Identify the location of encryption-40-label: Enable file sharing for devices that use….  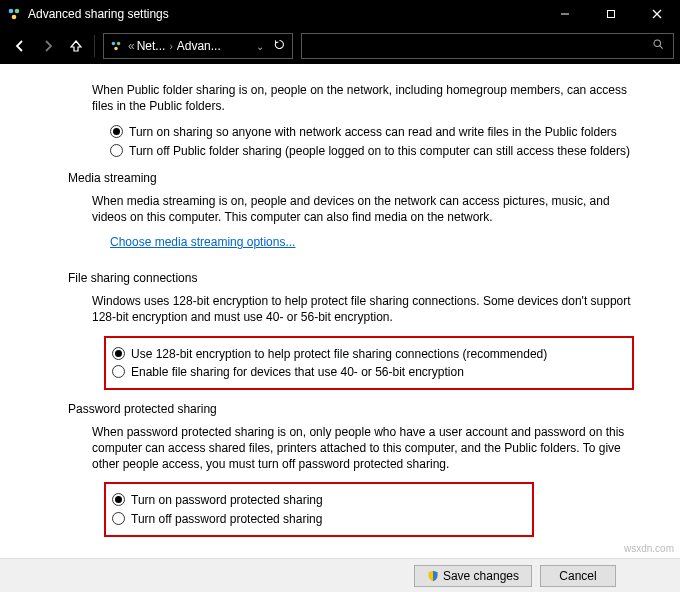
(298, 372).